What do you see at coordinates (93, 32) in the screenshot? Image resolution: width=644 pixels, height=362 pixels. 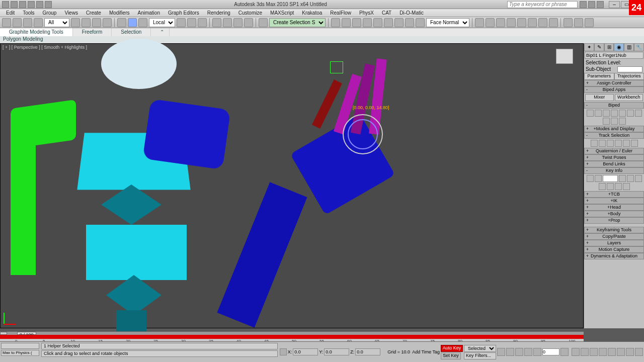 I see `ribbon-tab-freeform: Freeform` at bounding box center [93, 32].